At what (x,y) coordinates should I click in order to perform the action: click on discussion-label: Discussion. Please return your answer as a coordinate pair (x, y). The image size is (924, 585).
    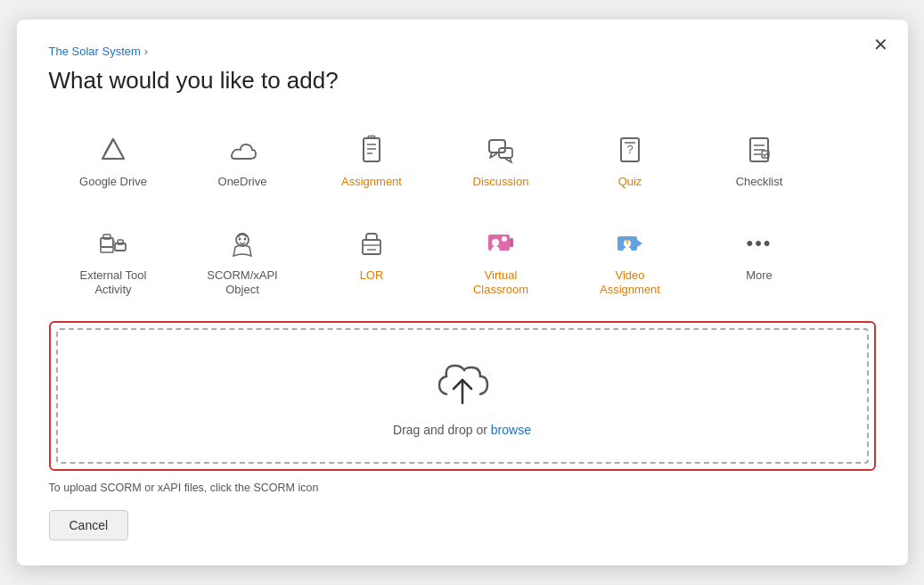
    Looking at the image, I should click on (501, 182).